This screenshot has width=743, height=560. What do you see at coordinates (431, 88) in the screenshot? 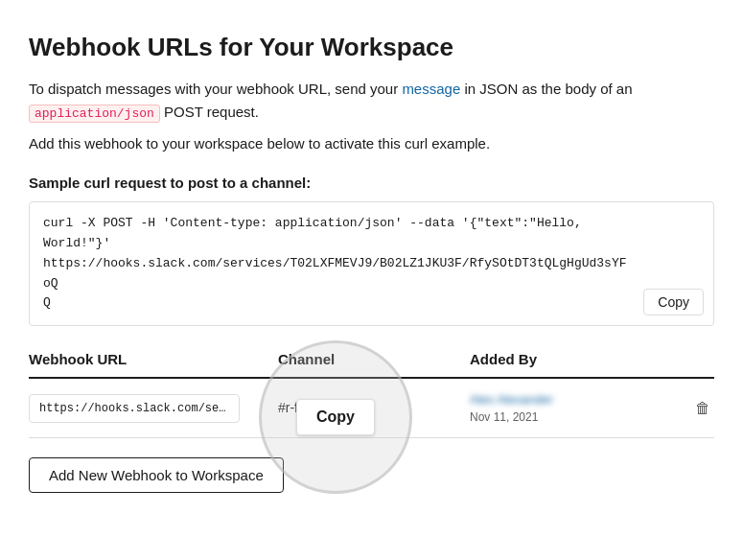
I see `message-link: message` at bounding box center [431, 88].